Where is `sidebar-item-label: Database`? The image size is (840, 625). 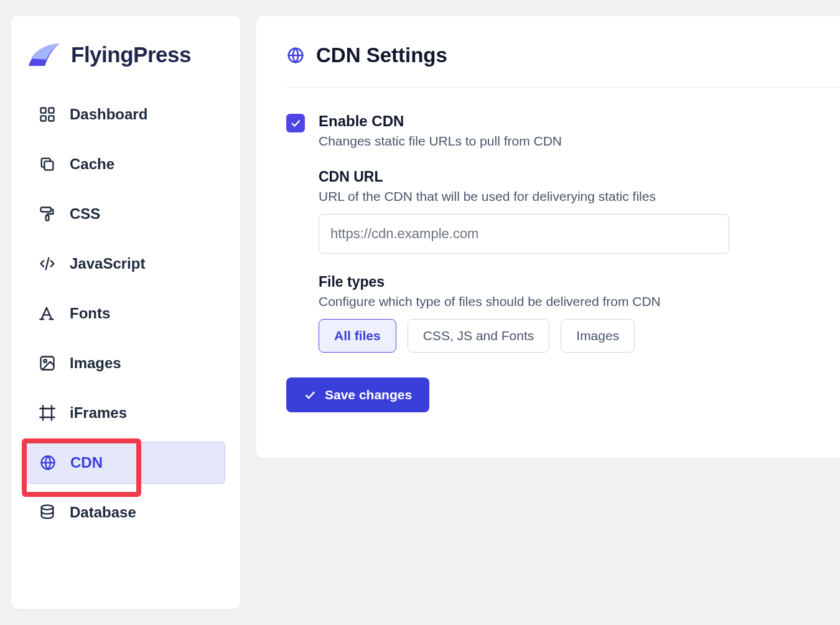
sidebar-item-label: Database is located at coordinates (103, 512).